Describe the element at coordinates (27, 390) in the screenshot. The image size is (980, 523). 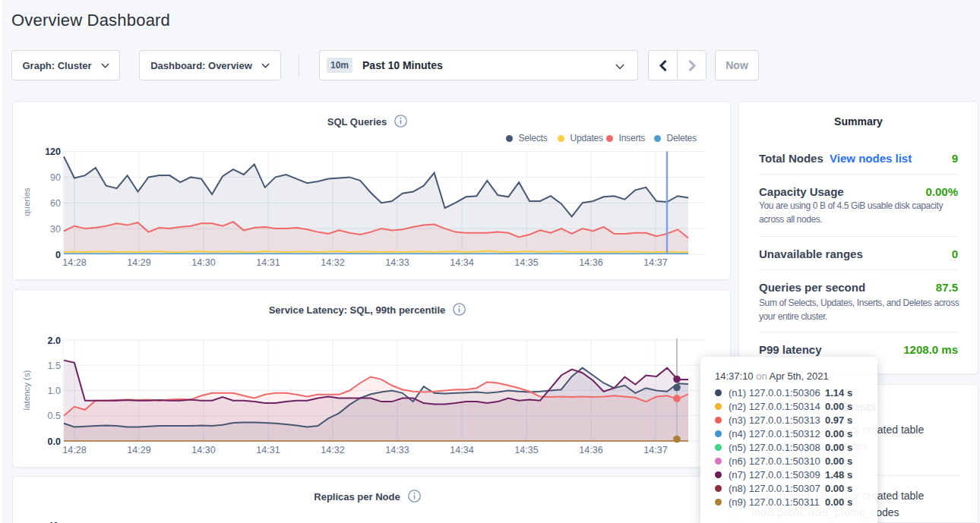
I see `svg-text: latency (s)` at that location.